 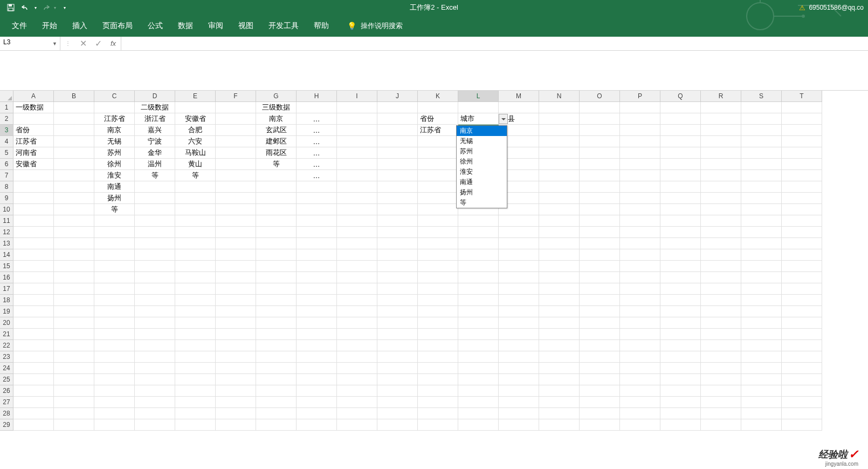 I want to click on column-header-G: G, so click(x=276, y=96).